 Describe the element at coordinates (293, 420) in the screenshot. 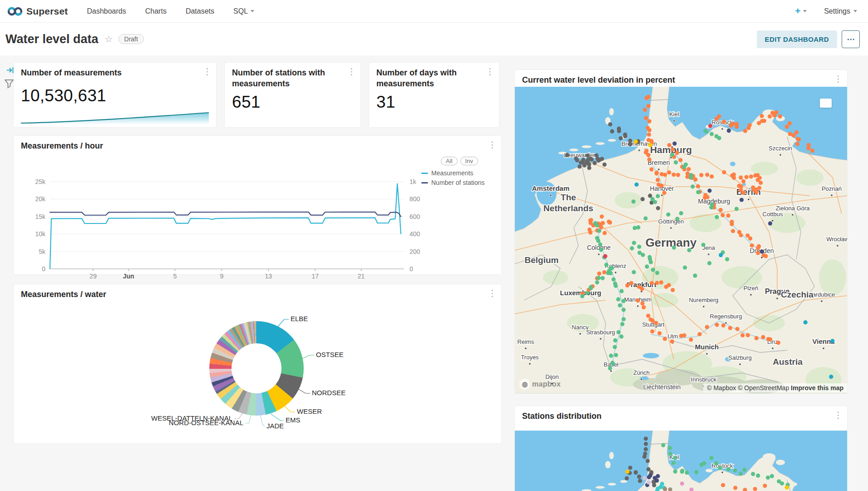

I see `svg-text: EMS` at that location.